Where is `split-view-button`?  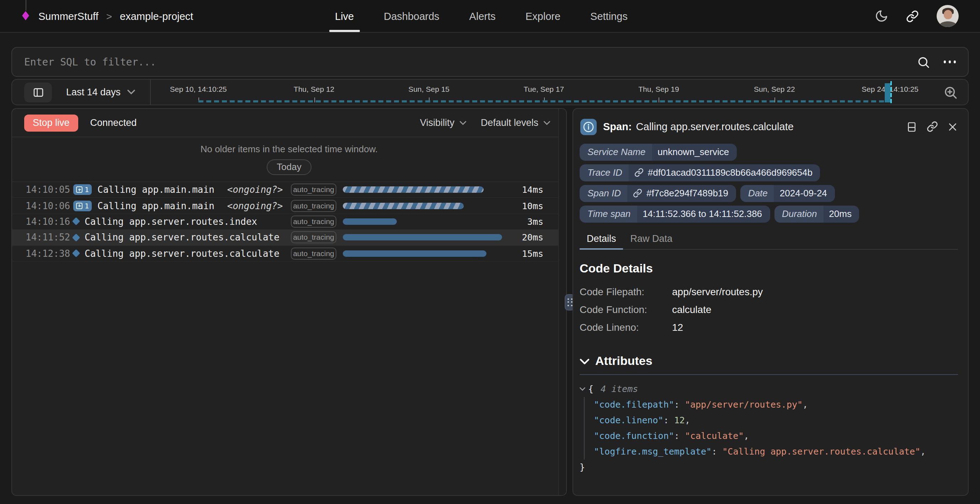
split-view-button is located at coordinates (912, 127).